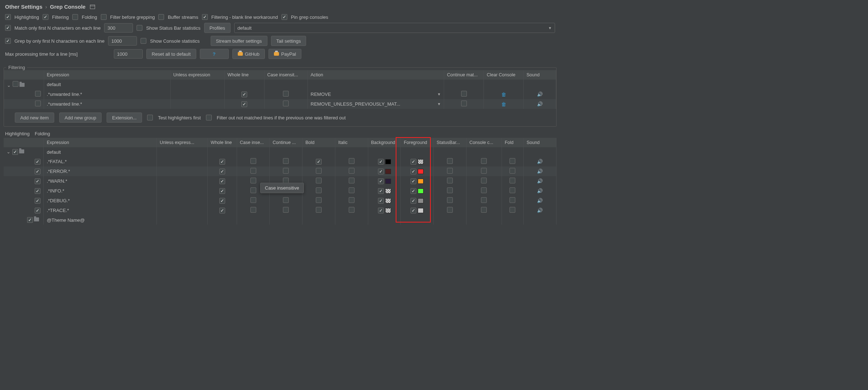 The image size is (868, 390). What do you see at coordinates (286, 75) in the screenshot?
I see `column-header: Case insensit...` at bounding box center [286, 75].